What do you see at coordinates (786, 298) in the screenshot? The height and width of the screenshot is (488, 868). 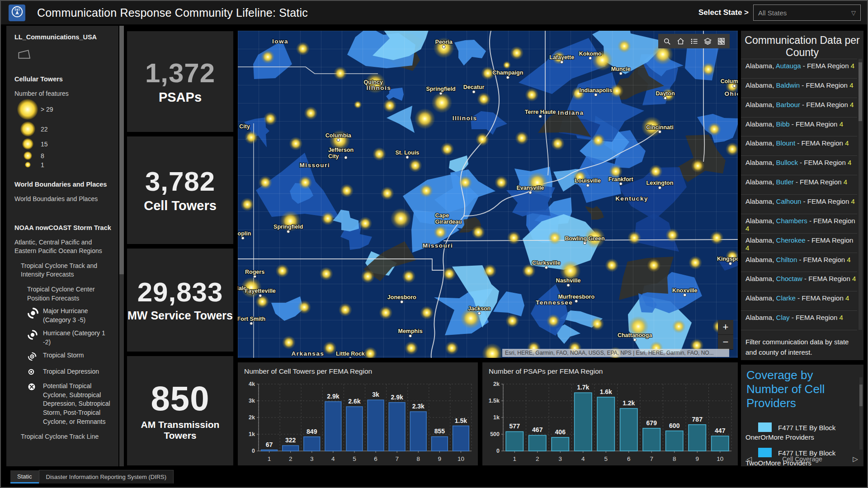 I see `county-row-name: Clarke` at bounding box center [786, 298].